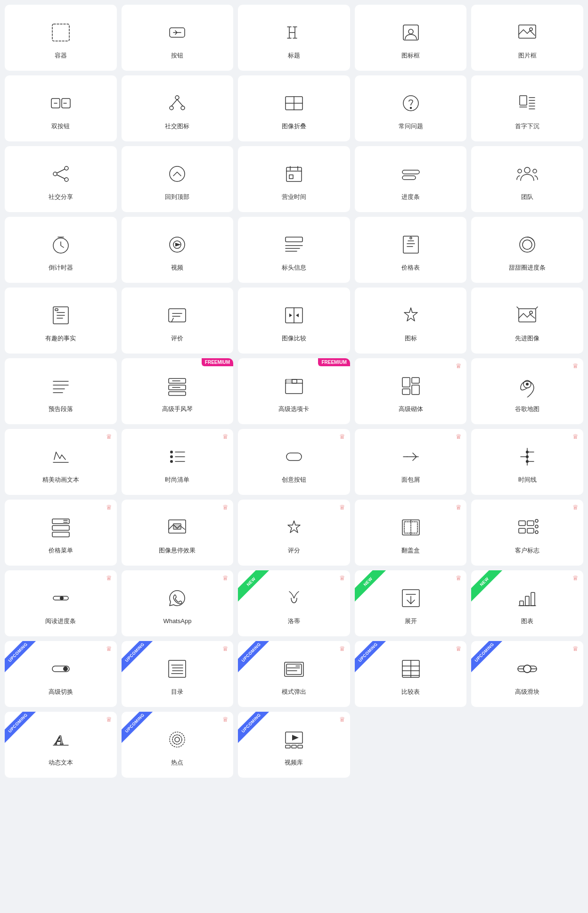 The width and height of the screenshot is (588, 913). Describe the element at coordinates (178, 603) in the screenshot. I see `card-whatsapp: ♕WhatsApp` at that location.